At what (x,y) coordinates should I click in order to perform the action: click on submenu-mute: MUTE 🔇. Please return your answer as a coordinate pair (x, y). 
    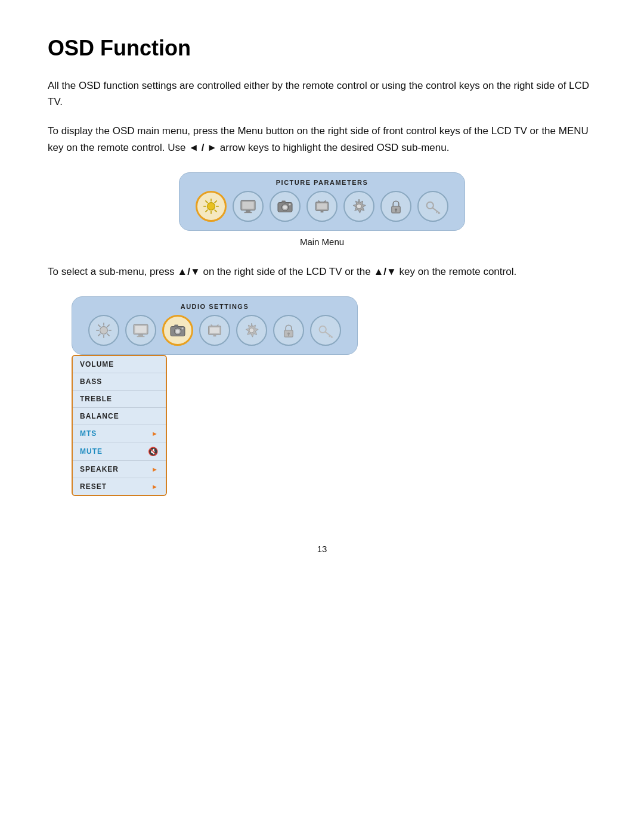
    Looking at the image, I should click on (119, 452).